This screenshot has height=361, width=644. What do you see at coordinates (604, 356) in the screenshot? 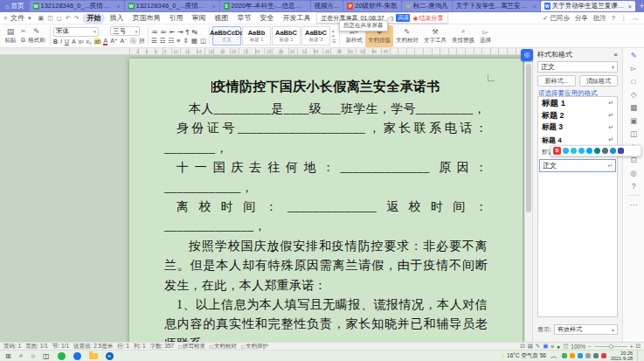
I see `security-tray-icon` at bounding box center [604, 356].